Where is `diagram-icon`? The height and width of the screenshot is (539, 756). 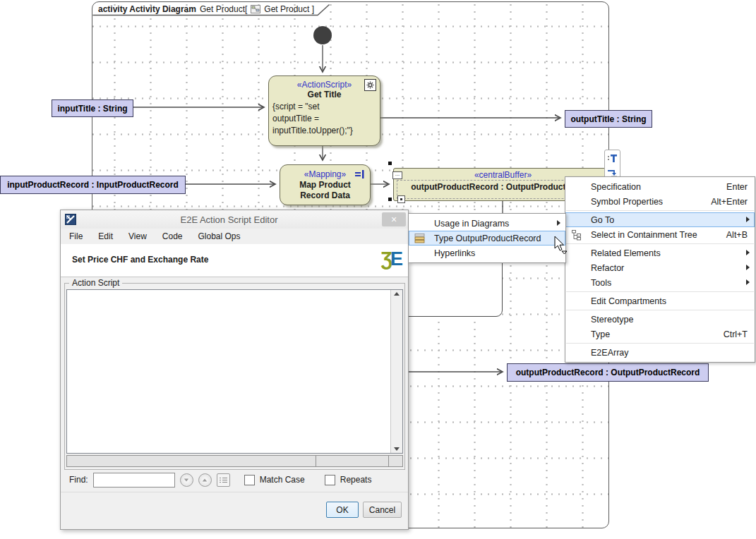
diagram-icon is located at coordinates (256, 9).